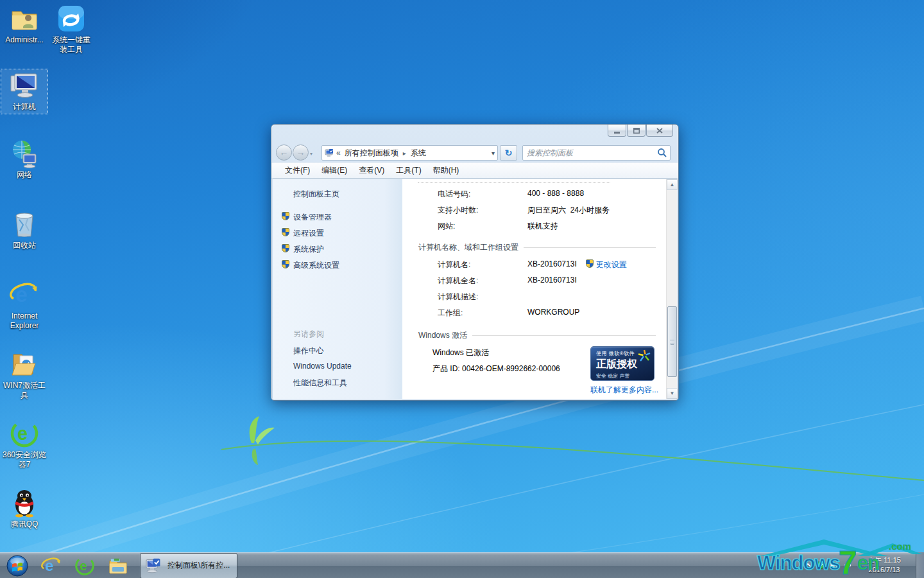  Describe the element at coordinates (22, 434) in the screenshot. I see `svg-text: e` at that location.